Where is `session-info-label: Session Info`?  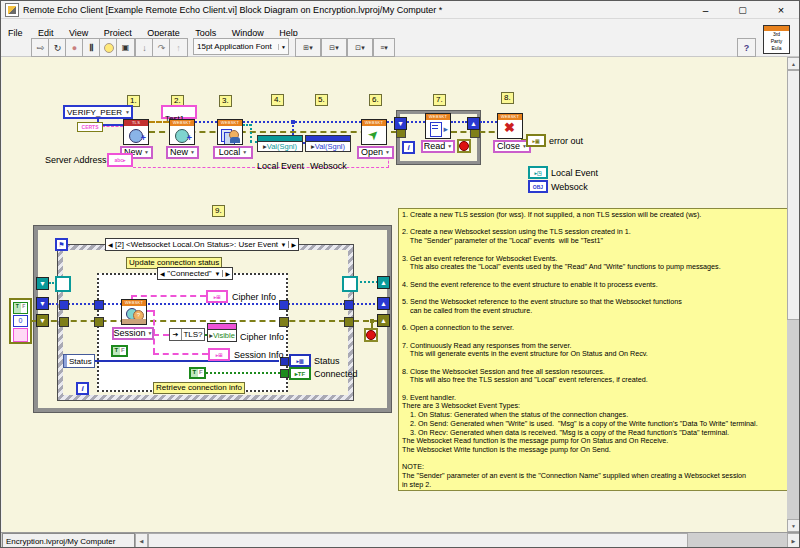
session-info-label: Session Info is located at coordinates (259, 355).